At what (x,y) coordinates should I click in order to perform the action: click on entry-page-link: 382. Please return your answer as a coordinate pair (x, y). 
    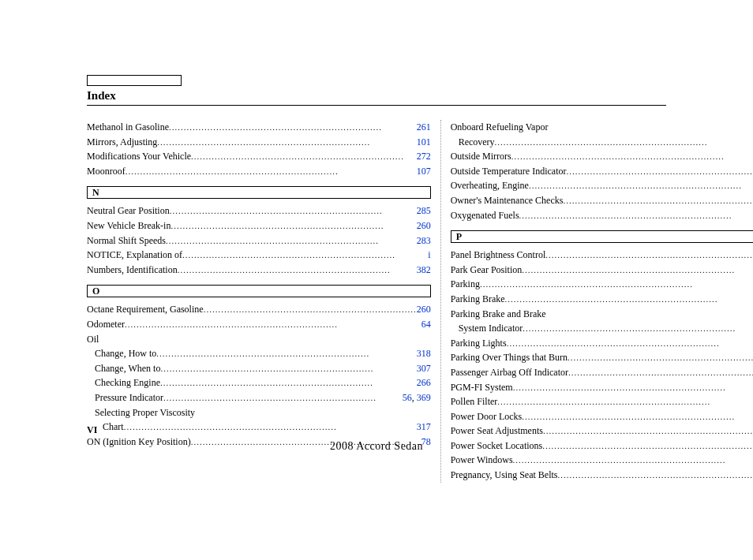
    Looking at the image, I should click on (424, 270).